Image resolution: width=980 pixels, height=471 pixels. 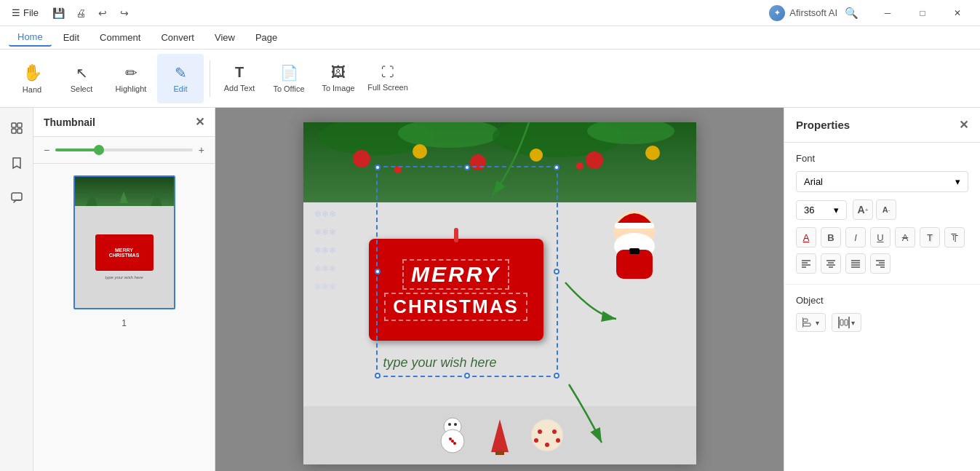 I want to click on zoom-thumb, so click(x=99, y=150).